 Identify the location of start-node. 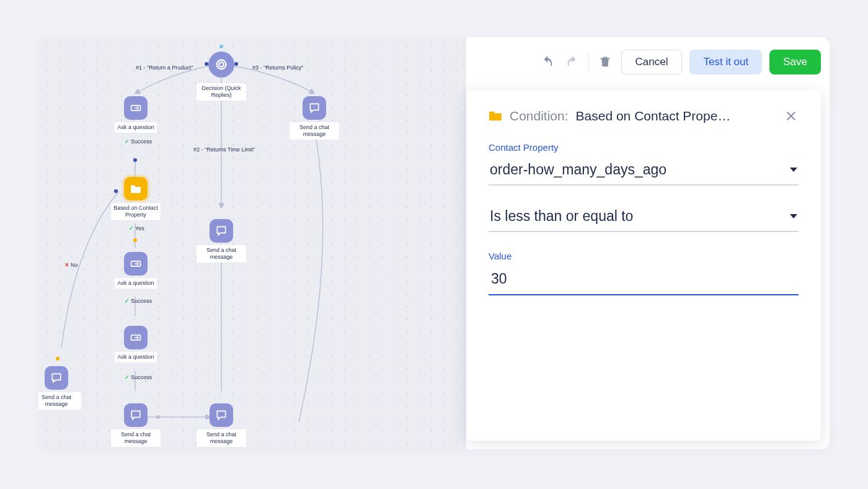
(221, 65).